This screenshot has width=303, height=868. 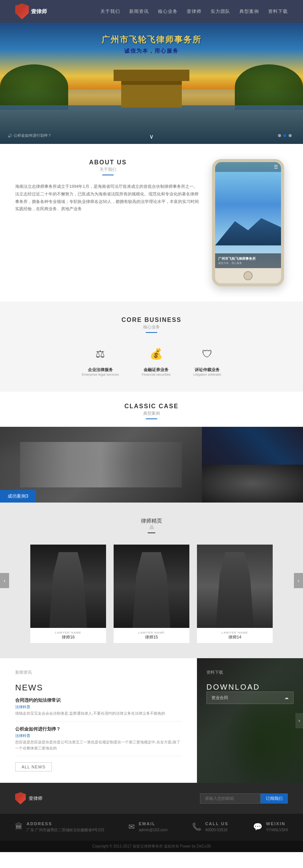 I want to click on news-title-cn: 新闻资讯, so click(x=98, y=673).